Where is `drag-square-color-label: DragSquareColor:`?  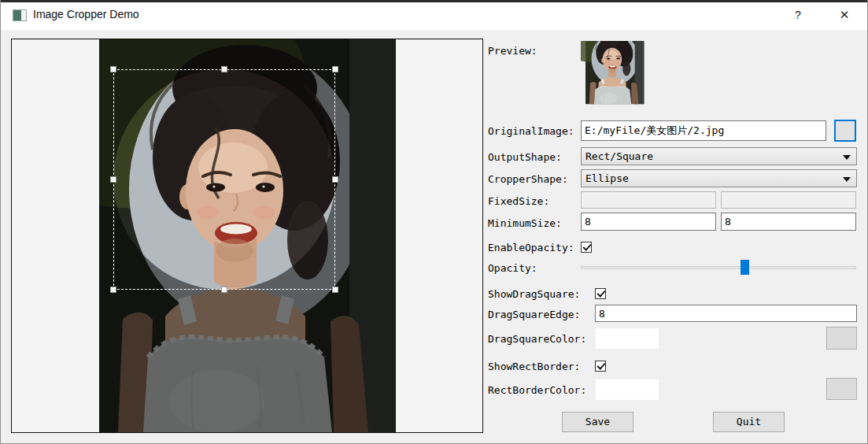 drag-square-color-label: DragSquareColor: is located at coordinates (537, 339).